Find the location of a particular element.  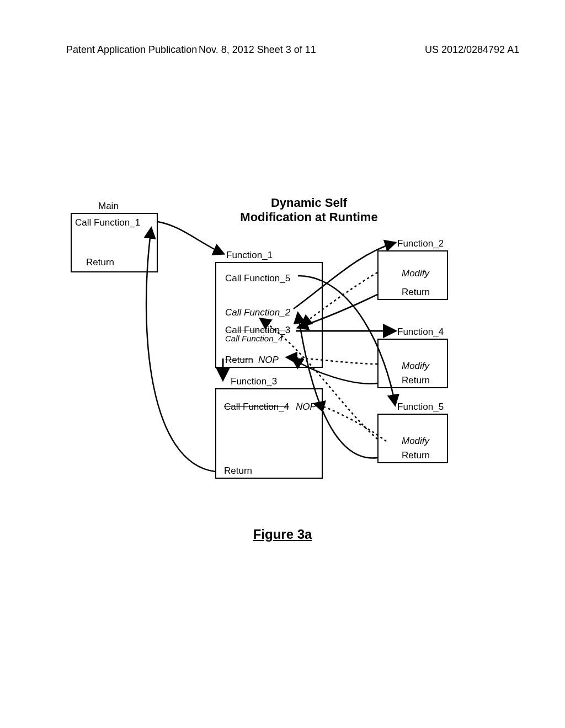

main-label: Main is located at coordinates (108, 206).